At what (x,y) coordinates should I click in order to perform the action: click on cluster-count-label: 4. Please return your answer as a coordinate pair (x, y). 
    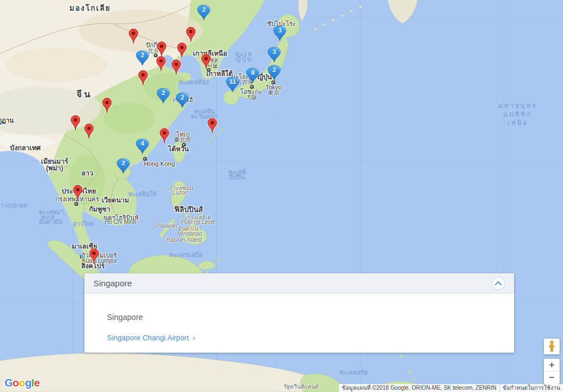
    Looking at the image, I should click on (142, 143).